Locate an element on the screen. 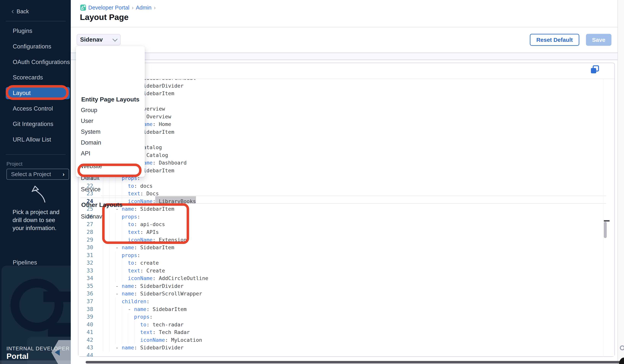  editor-scrollbar-thumb is located at coordinates (605, 230).